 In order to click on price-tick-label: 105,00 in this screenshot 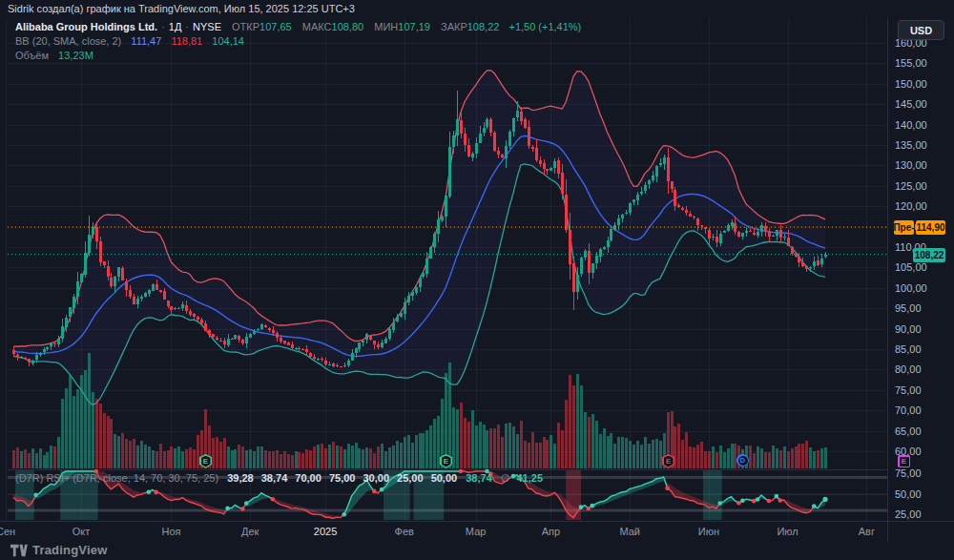, I will do `click(911, 267)`.